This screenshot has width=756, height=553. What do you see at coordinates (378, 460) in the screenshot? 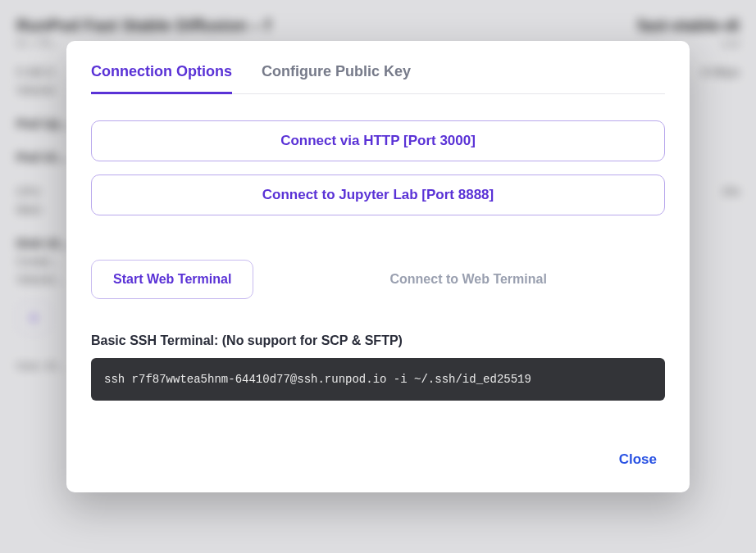
I see `modal-footer: Close` at bounding box center [378, 460].